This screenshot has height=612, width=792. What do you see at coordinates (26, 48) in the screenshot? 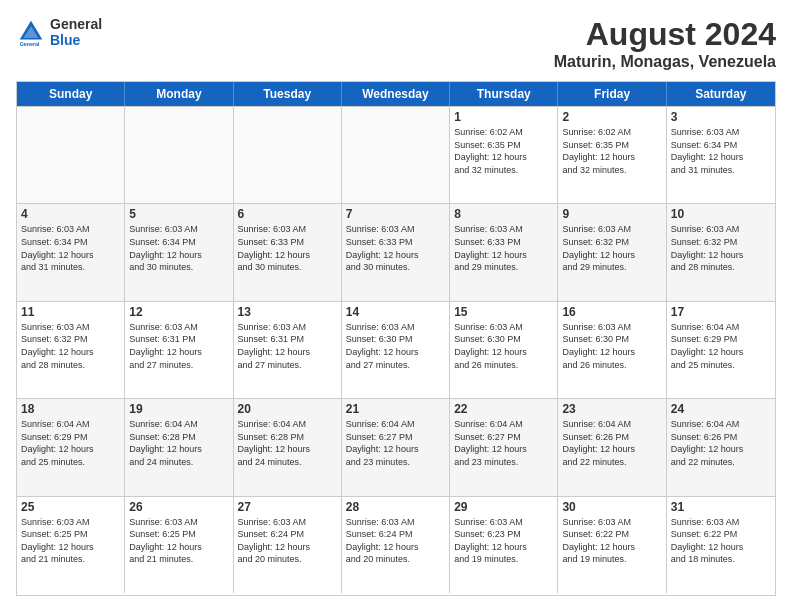
I see `svg-text: Blue` at bounding box center [26, 48].